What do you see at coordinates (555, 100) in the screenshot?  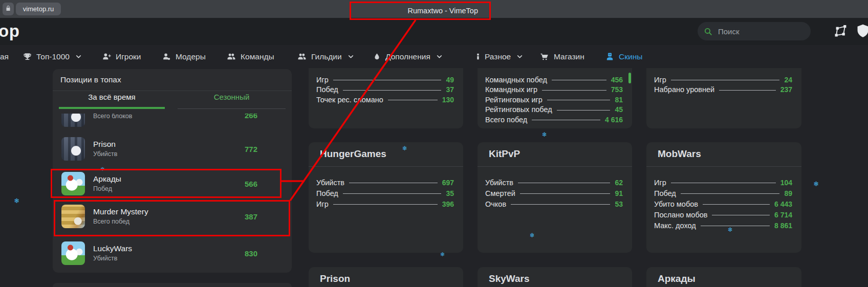 I see `stat-row: Рейтинговых игр81` at bounding box center [555, 100].